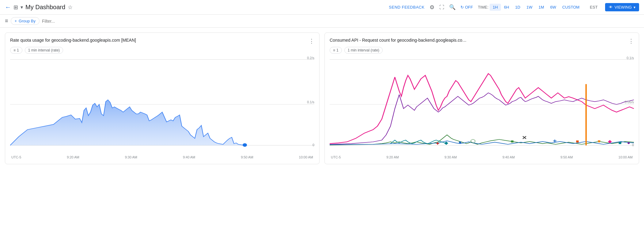 This screenshot has height=239, width=644. I want to click on chart-2-chips: ≡ 1 1 min interval (rate), so click(482, 50).